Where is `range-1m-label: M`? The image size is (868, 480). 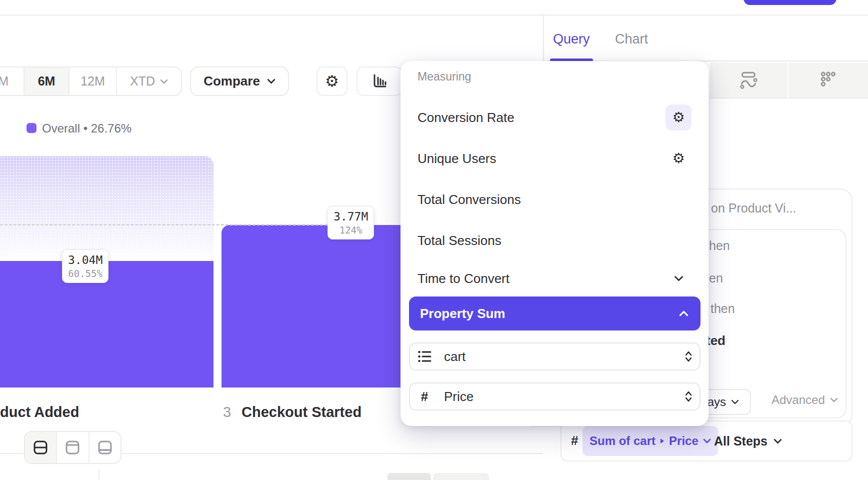 range-1m-label: M is located at coordinates (4, 81).